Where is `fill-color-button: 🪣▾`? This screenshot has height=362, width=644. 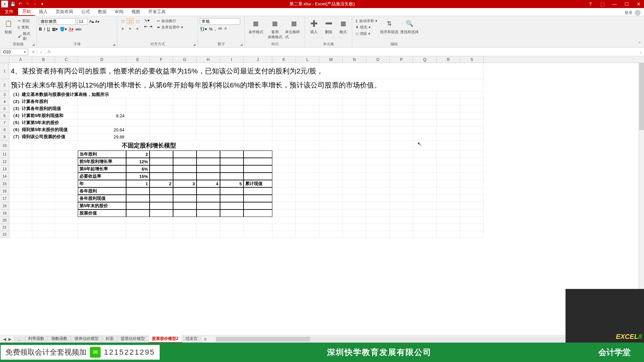 fill-color-button: 🪣▾ is located at coordinates (63, 29).